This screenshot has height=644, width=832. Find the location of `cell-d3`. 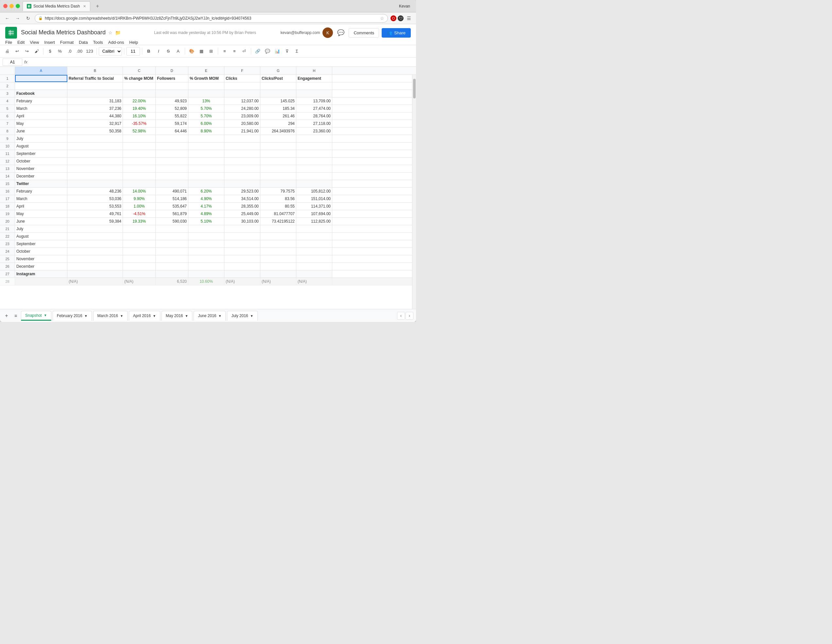

cell-d3 is located at coordinates (172, 94).